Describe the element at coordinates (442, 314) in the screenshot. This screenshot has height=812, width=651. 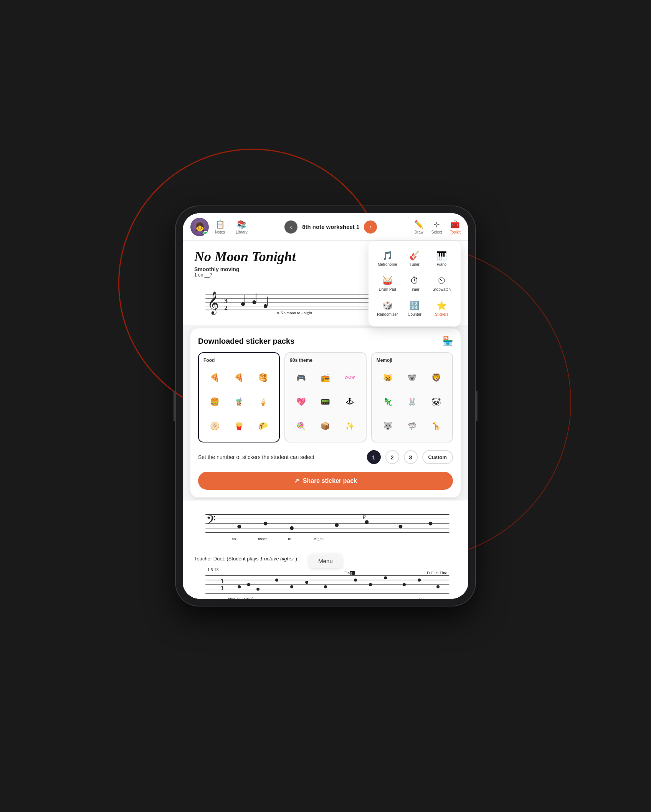
I see `stickers-label: Stickers` at that location.